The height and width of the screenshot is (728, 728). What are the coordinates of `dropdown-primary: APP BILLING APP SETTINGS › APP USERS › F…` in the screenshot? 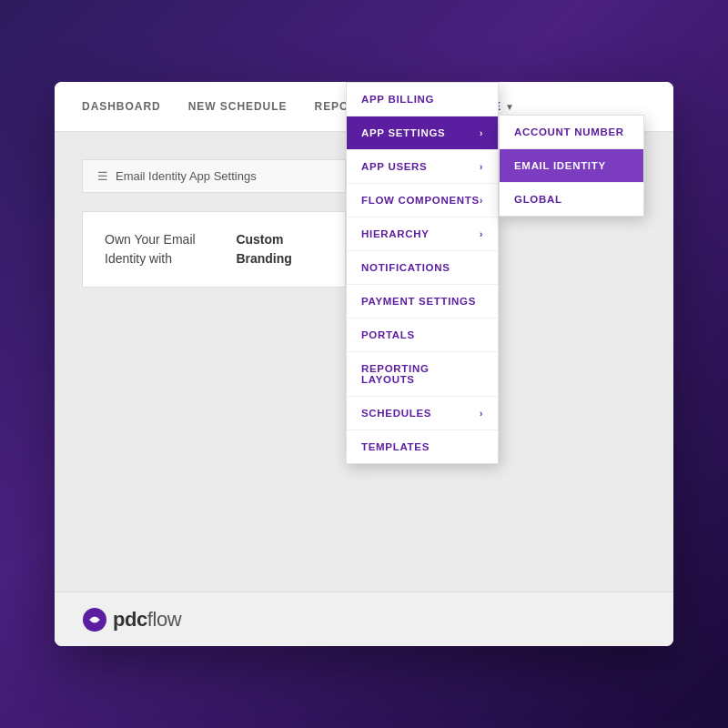 It's located at (422, 273).